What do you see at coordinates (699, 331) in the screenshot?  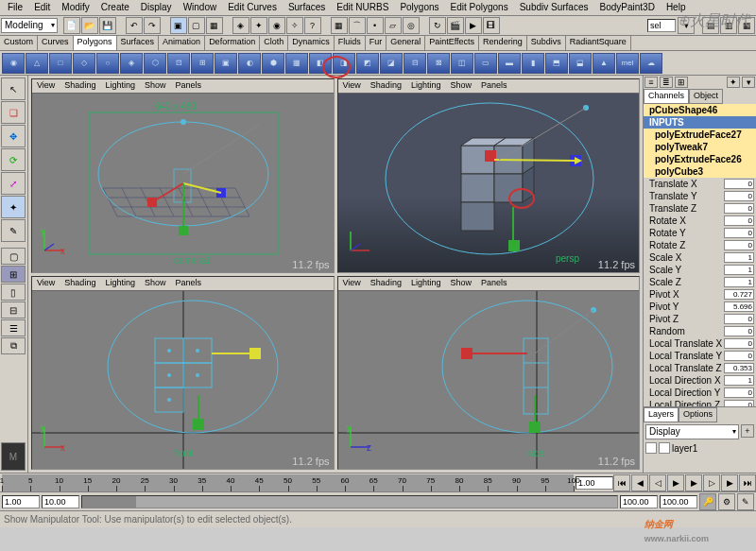 I see `attr-row: Random0` at bounding box center [699, 331].